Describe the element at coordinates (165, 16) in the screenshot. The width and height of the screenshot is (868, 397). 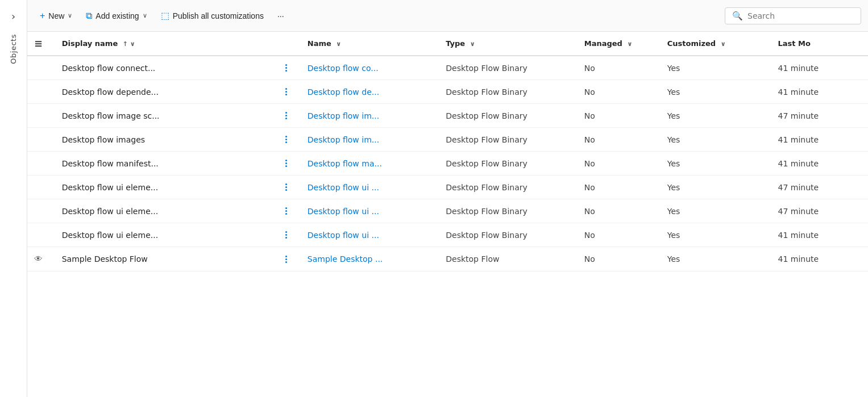
I see `publish-icon: ⬚` at that location.